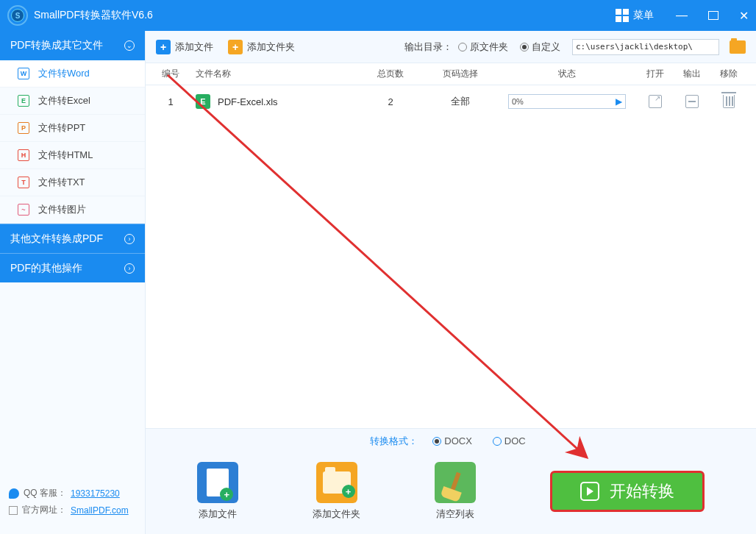 The height and width of the screenshot is (534, 756). What do you see at coordinates (65, 101) in the screenshot?
I see `sidebar-item-label: 文件转Excel` at bounding box center [65, 101].